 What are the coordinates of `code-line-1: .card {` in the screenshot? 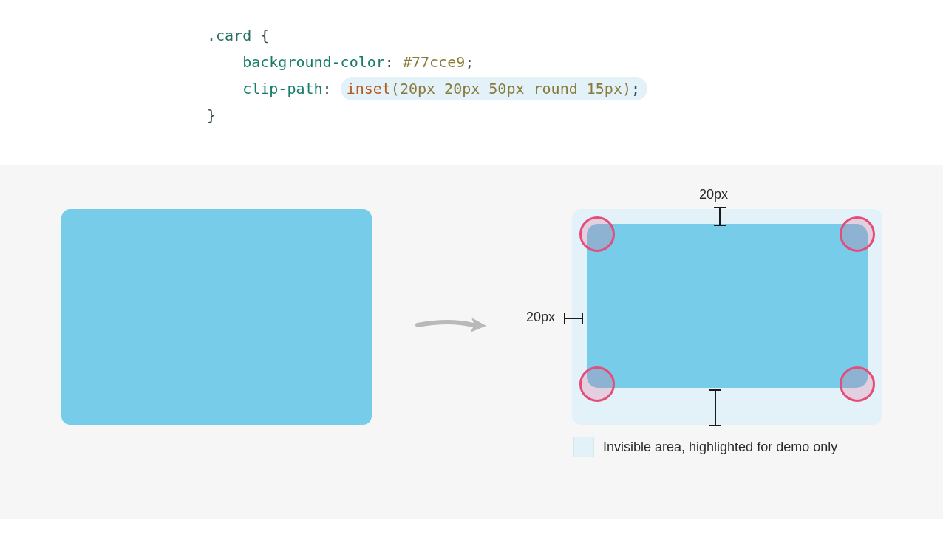 It's located at (575, 35).